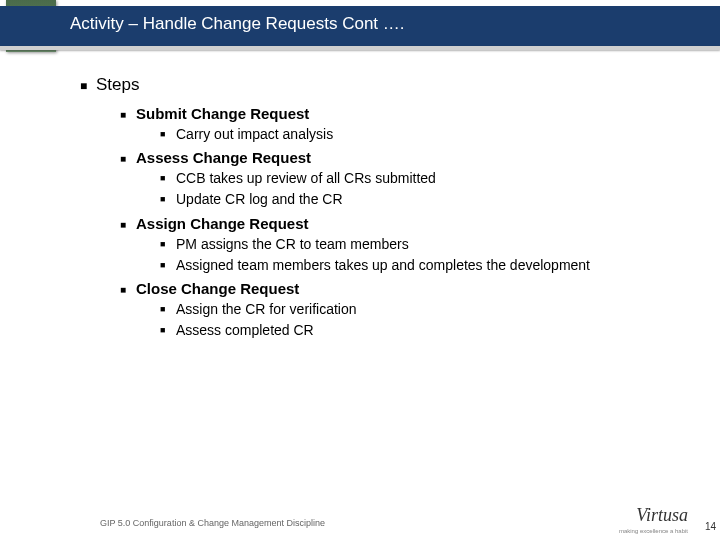 This screenshot has width=720, height=540. What do you see at coordinates (420, 178) in the screenshot?
I see `step-sub-item: ■ CCB takes up review of all CRs submitt…` at bounding box center [420, 178].